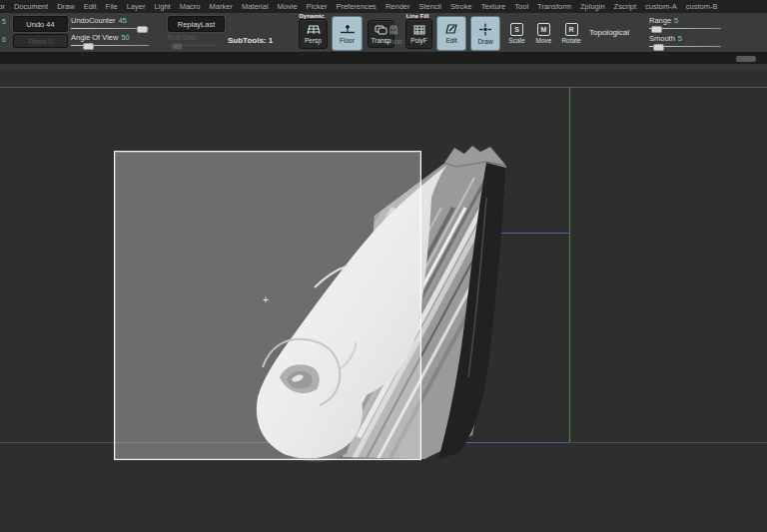 Image resolution: width=767 pixels, height=532 pixels. I want to click on persp-button-label: Persp, so click(314, 40).